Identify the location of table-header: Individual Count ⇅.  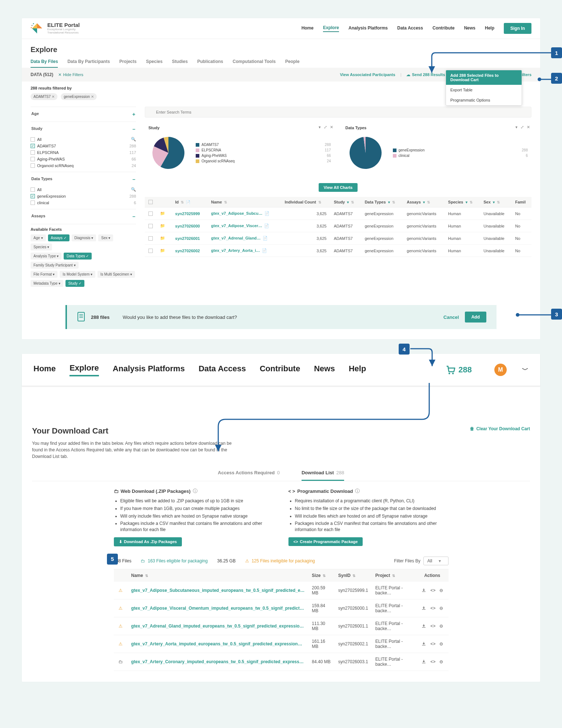
(306, 202).